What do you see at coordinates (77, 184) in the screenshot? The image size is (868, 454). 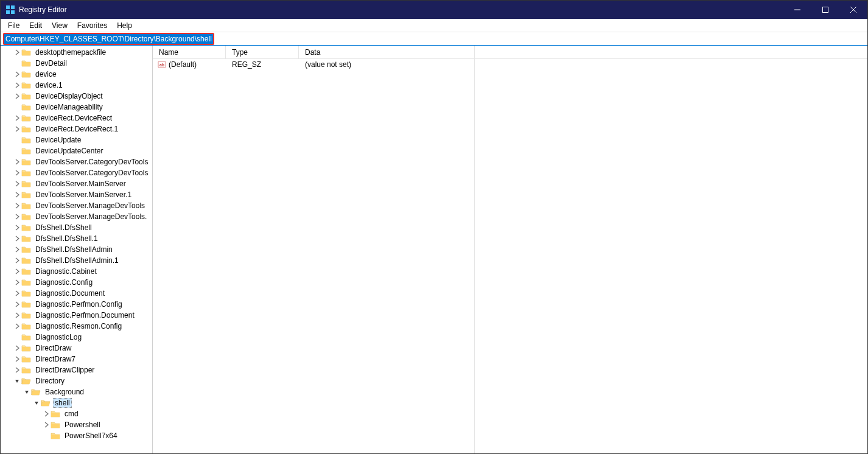 I see `tree-item: DevToolsServer.MainServer` at bounding box center [77, 184].